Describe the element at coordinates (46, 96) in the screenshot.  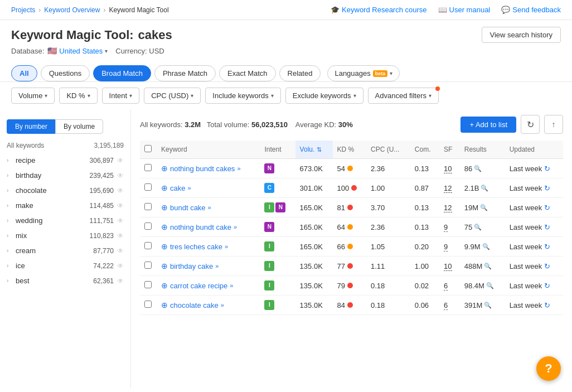
I see `volume-chevron-icon: ▾` at that location.